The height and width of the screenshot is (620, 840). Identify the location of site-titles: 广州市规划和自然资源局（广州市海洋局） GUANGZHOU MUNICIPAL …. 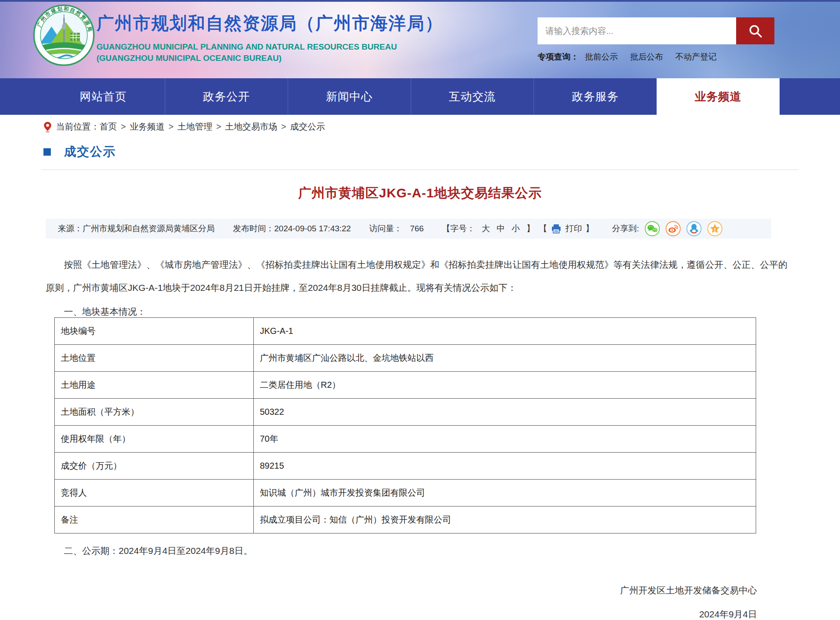
(270, 37).